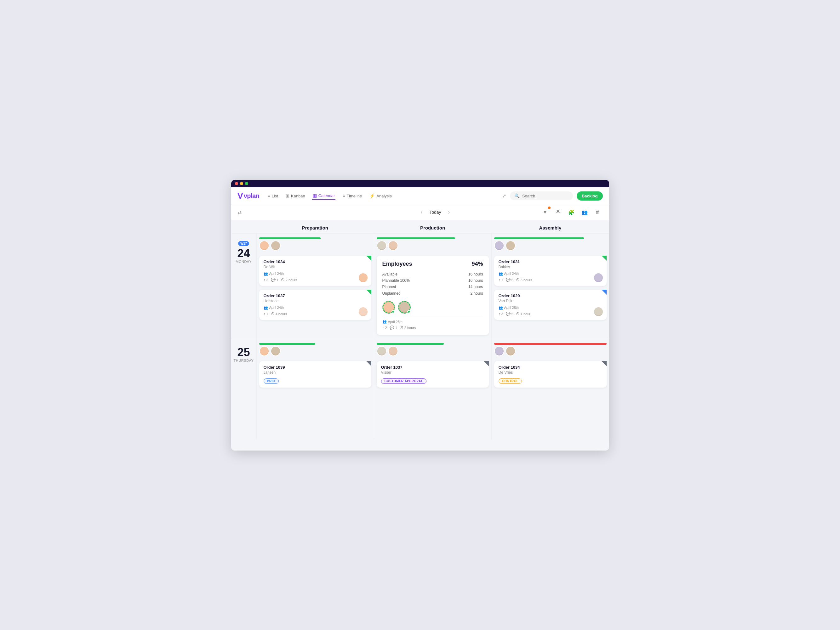  What do you see at coordinates (551, 314) in the screenshot?
I see `card-meta: ↑3 💬5 ⏱1 hour` at bounding box center [551, 314].